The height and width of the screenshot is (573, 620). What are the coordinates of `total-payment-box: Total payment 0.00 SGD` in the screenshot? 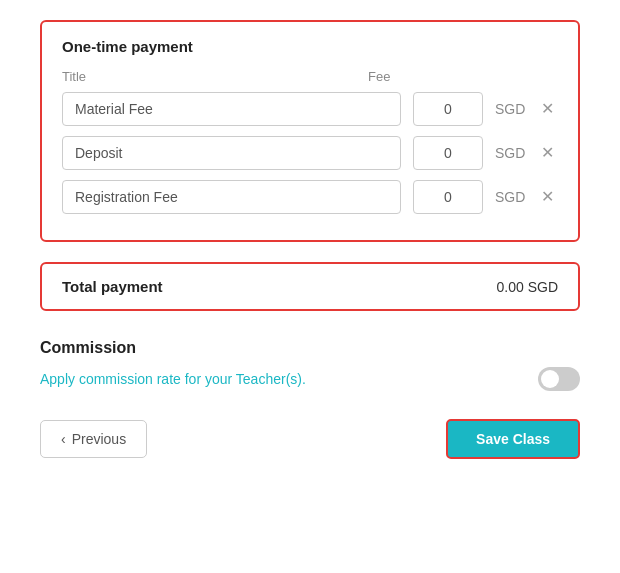 It's located at (310, 286).